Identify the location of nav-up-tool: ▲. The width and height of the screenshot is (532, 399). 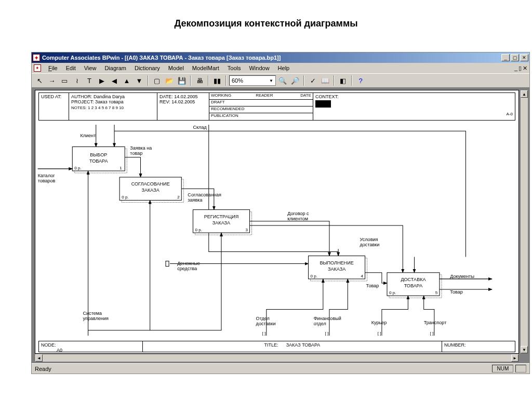
(127, 81).